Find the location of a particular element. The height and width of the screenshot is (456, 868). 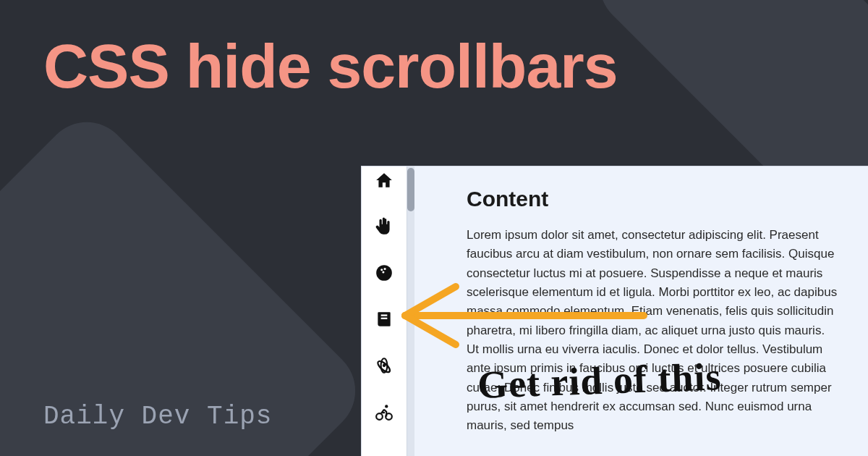

site-brand: Daily Dev Tips is located at coordinates (158, 417).